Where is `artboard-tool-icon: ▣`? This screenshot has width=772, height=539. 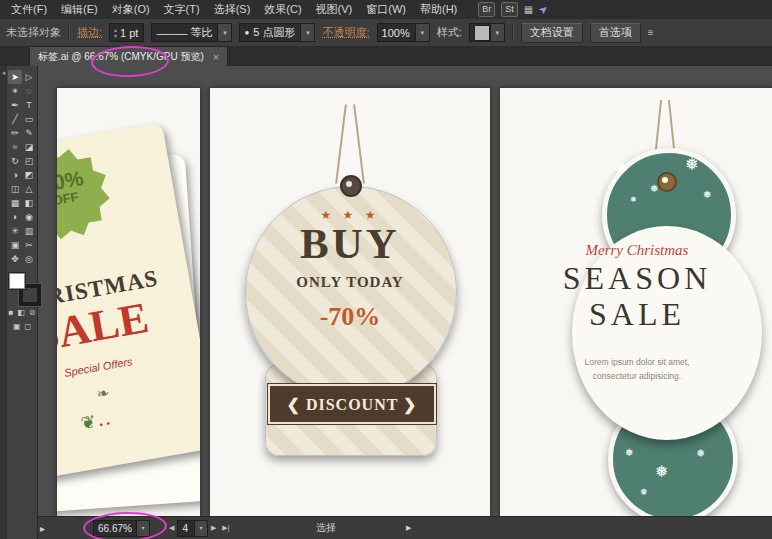
artboard-tool-icon: ▣ is located at coordinates (15, 245).